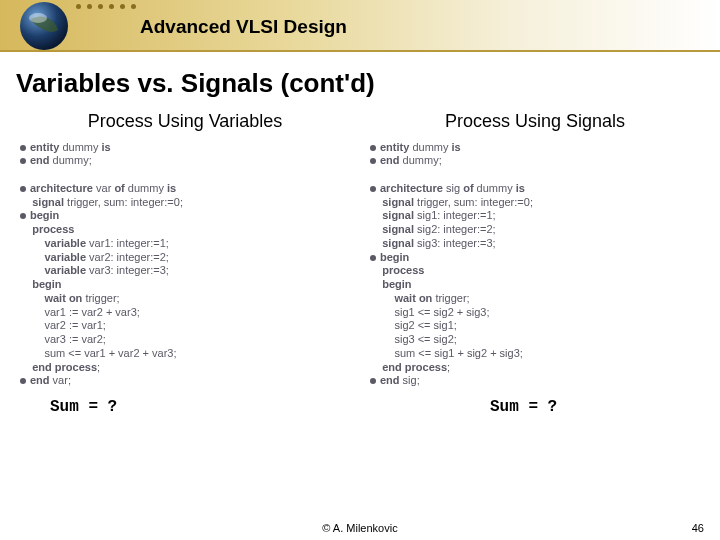 The image size is (720, 540). What do you see at coordinates (535, 407) in the screenshot?
I see `right-question: Sum = ?` at bounding box center [535, 407].